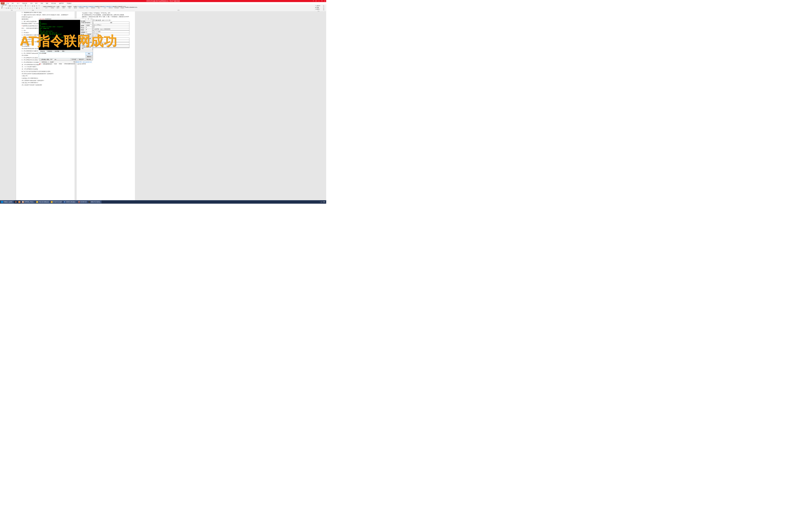  Describe the element at coordinates (62, 55) in the screenshot. I see `send-textarea` at that location.